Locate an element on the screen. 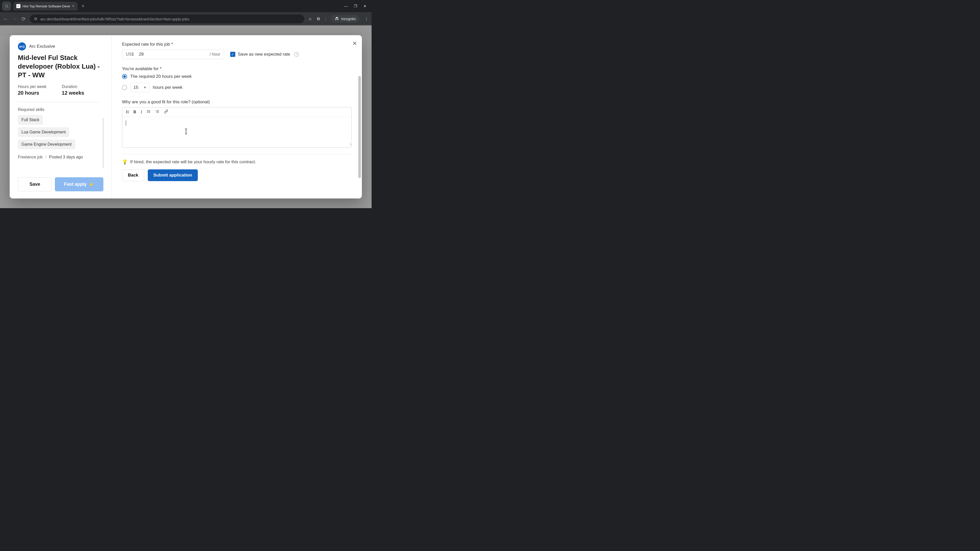  radio-required-hours is located at coordinates (125, 77).